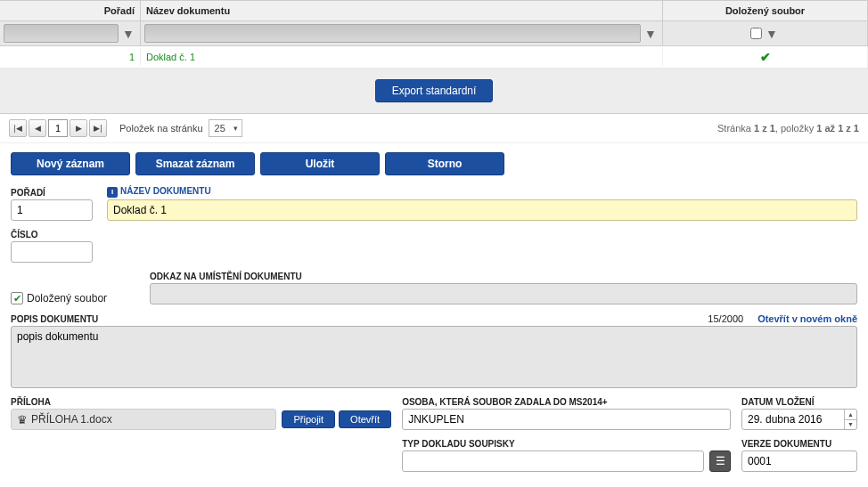  What do you see at coordinates (392, 34) in the screenshot?
I see `filter-input-nazev` at bounding box center [392, 34].